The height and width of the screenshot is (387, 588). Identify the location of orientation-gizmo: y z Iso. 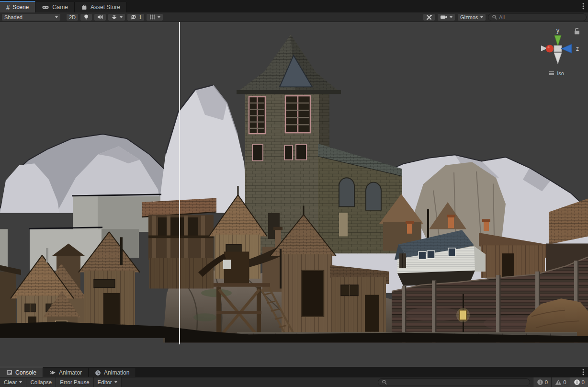
(556, 50).